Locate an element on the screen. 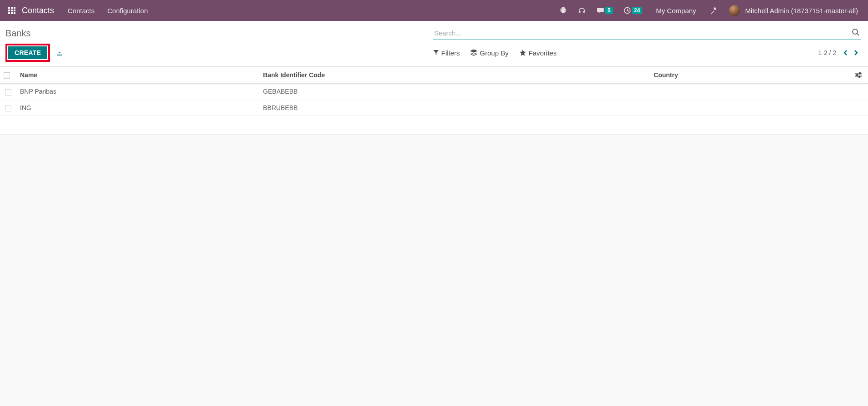  create-button: CREATE is located at coordinates (28, 53).